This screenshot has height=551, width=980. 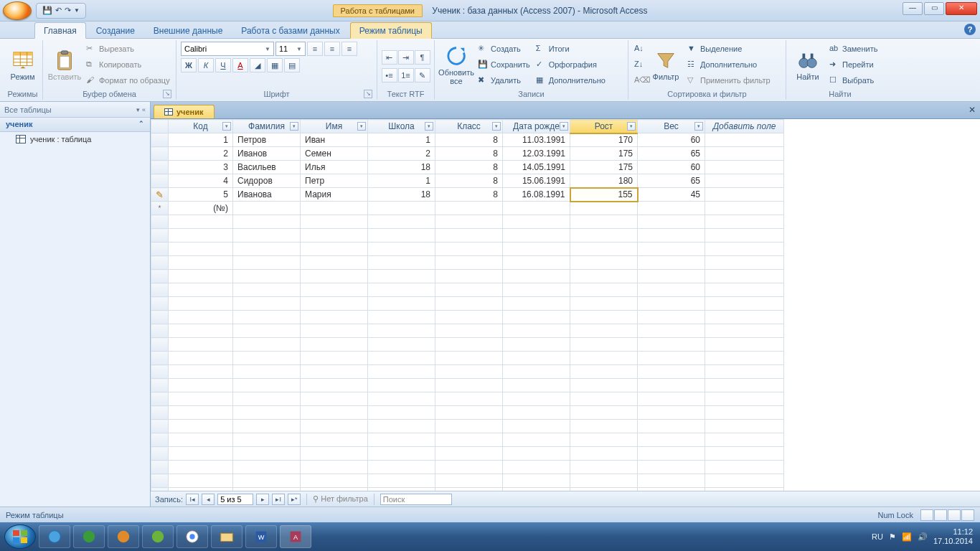 What do you see at coordinates (877, 537) in the screenshot?
I see `tray-lang: RU` at bounding box center [877, 537].